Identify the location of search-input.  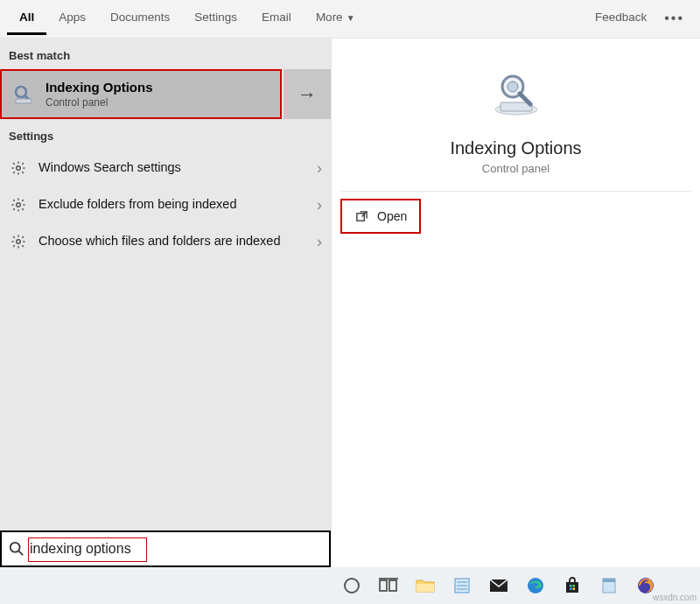
(175, 549).